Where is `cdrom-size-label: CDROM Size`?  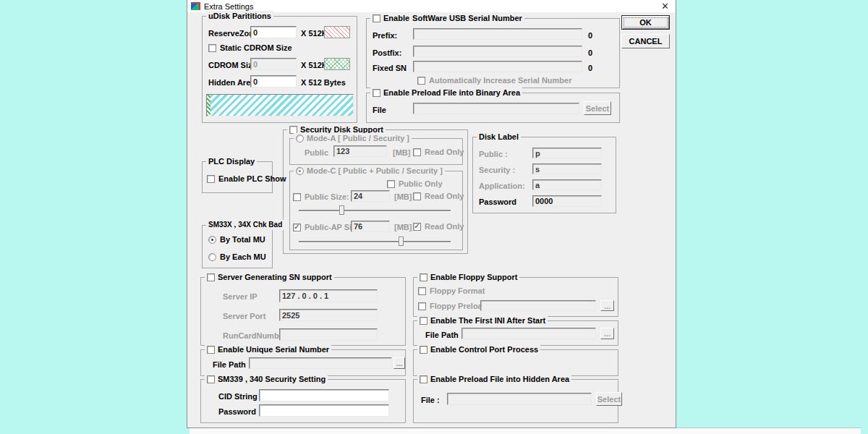 cdrom-size-label: CDROM Size is located at coordinates (233, 65).